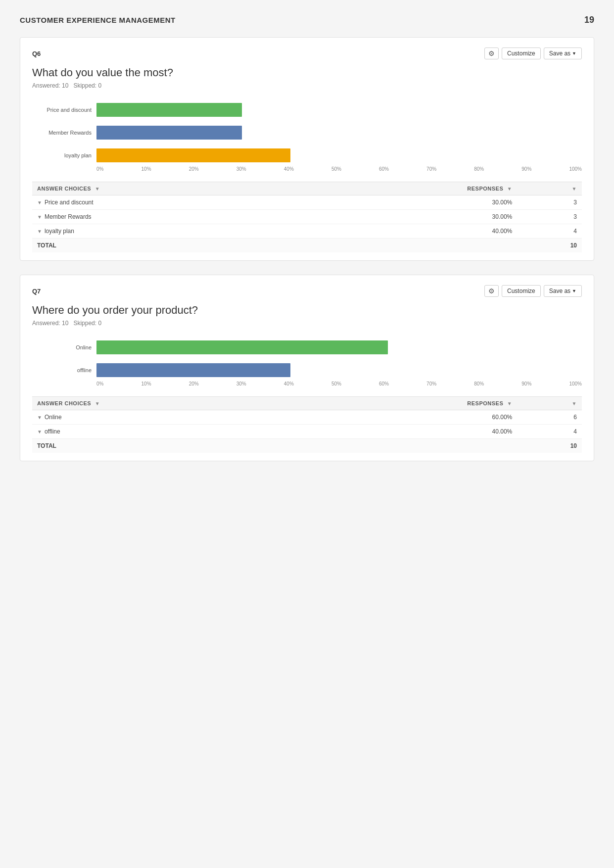  What do you see at coordinates (549, 418) in the screenshot?
I see `count-cell: 6` at bounding box center [549, 418].